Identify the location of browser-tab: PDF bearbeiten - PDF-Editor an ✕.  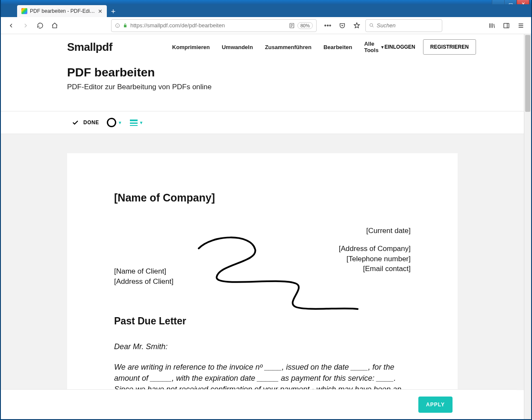
(62, 11).